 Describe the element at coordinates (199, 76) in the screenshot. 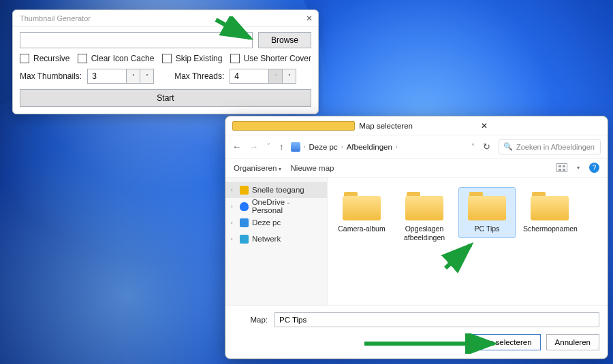

I see `max-threads-label: Max Threads:` at that location.